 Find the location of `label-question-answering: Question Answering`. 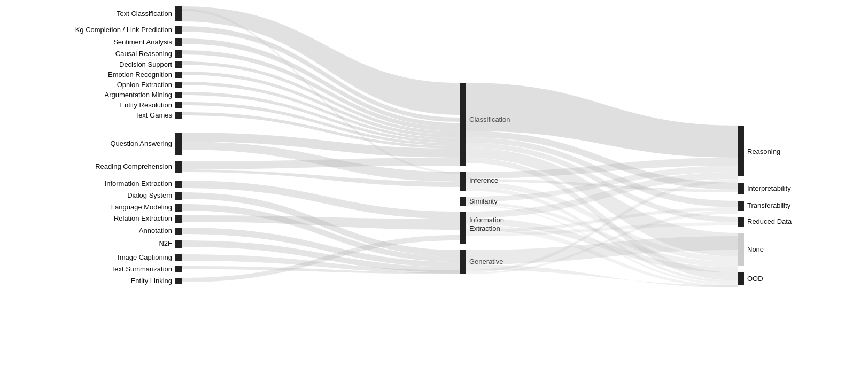

label-question-answering: Question Answering is located at coordinates (141, 143).